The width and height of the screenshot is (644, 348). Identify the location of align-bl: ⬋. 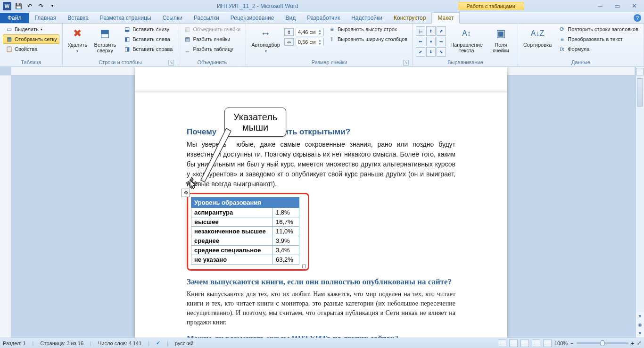
(421, 52).